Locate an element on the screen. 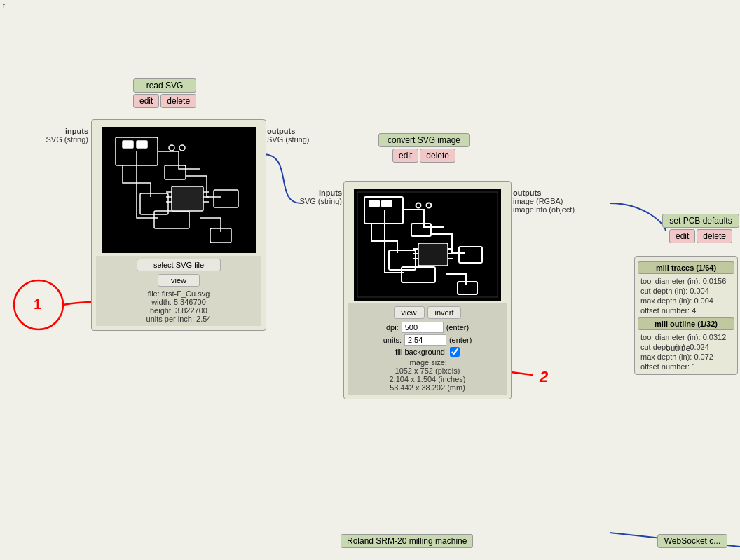 The image size is (740, 560). image-size-label: image size: is located at coordinates (427, 362).